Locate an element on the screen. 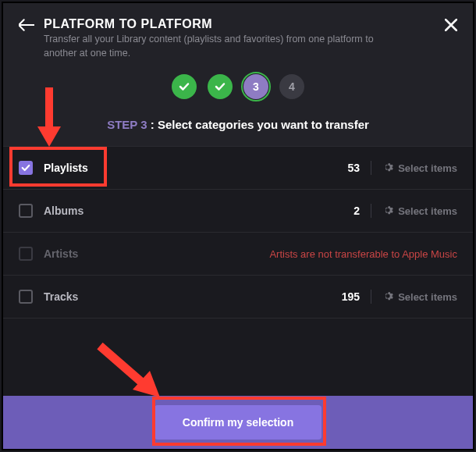  step-4-future: 4 is located at coordinates (292, 87).